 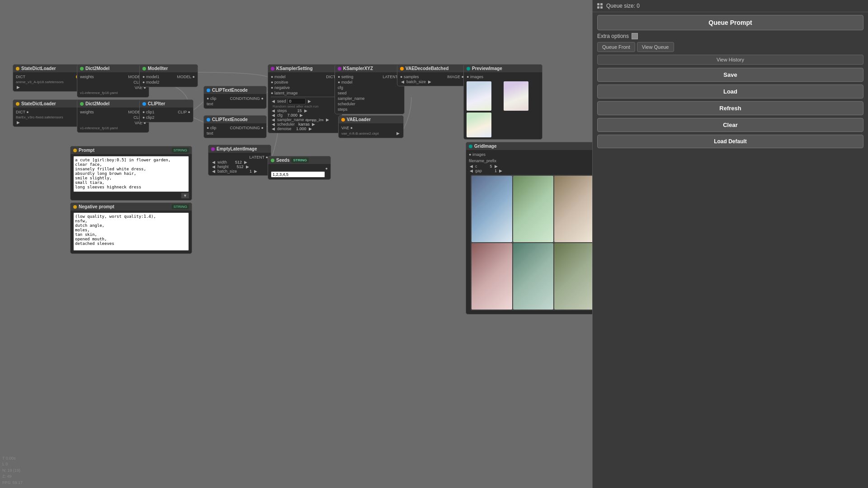 I want to click on node-dict2model1-title: Dict2Model, so click(x=113, y=69).